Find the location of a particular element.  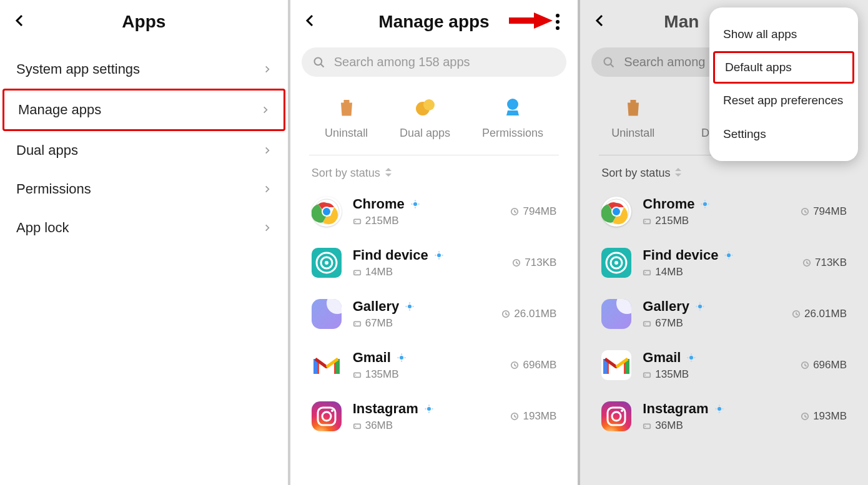

app-body: Chrome215MB is located at coordinates (426, 212).